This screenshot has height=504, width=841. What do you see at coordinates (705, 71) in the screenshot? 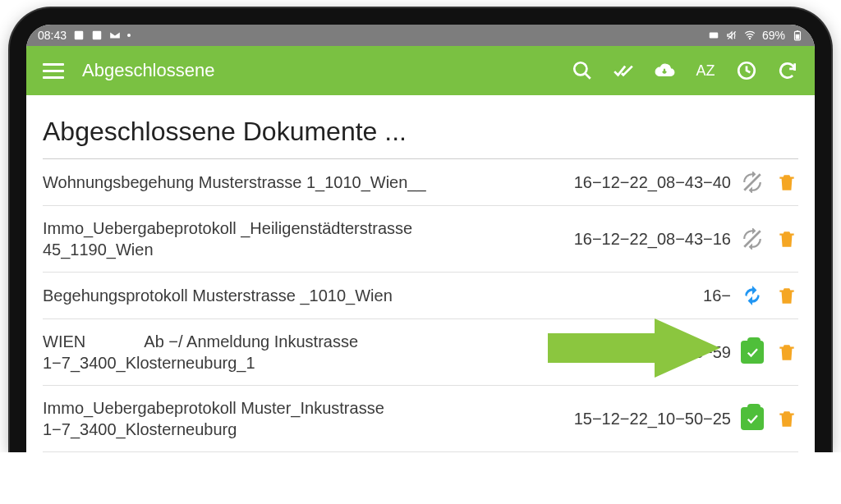
I see `sort-az-button: AZ` at bounding box center [705, 71].